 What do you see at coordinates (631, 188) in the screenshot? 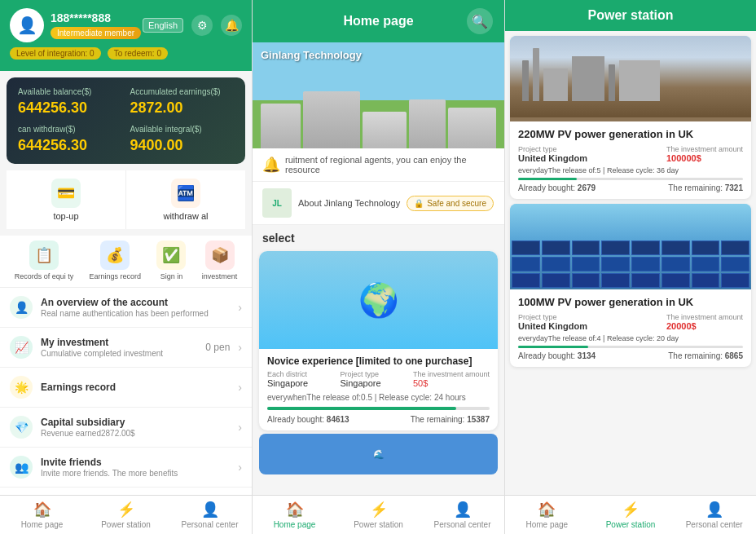
I see `bought-row-1: Already bought: 2679 The remaining: 7321` at bounding box center [631, 188].